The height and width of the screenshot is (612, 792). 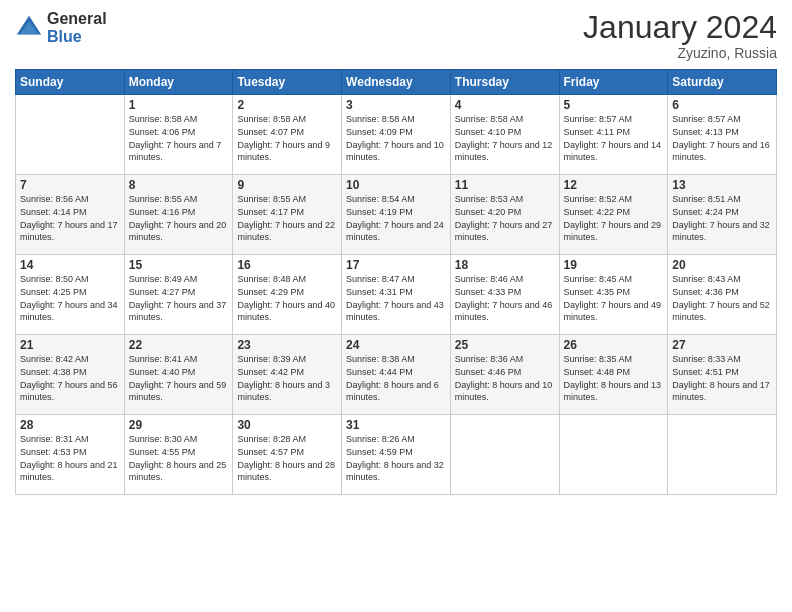 What do you see at coordinates (722, 185) in the screenshot?
I see `day-number: 13` at bounding box center [722, 185].